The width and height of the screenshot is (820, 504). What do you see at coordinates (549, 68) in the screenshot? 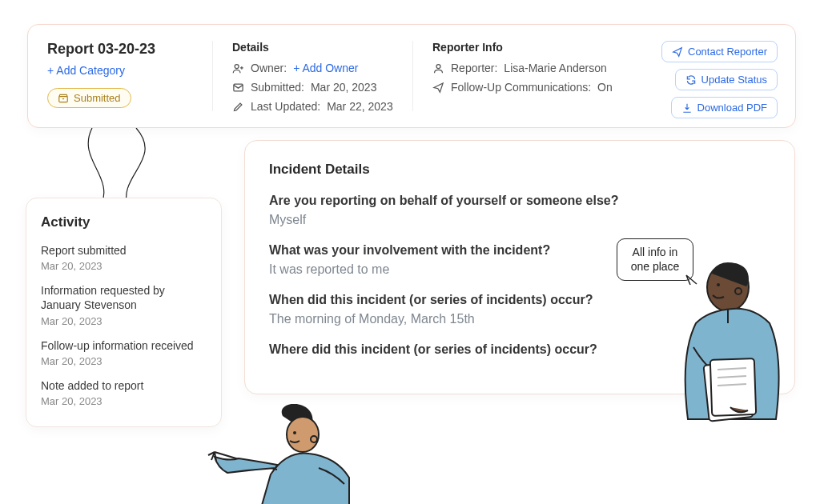
I see `reporter-row: Reporter: Lisa-Marie Anderson` at bounding box center [549, 68].